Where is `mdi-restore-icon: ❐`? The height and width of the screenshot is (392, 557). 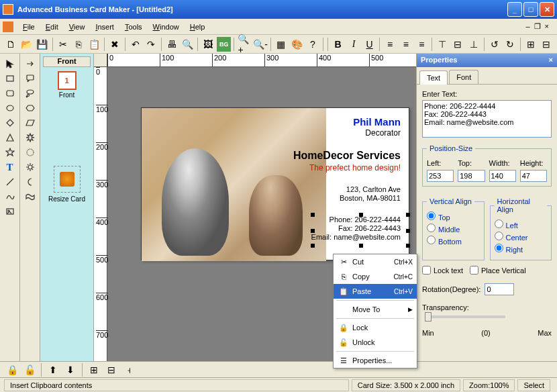
mdi-restore-icon: ❐ is located at coordinates (538, 27).